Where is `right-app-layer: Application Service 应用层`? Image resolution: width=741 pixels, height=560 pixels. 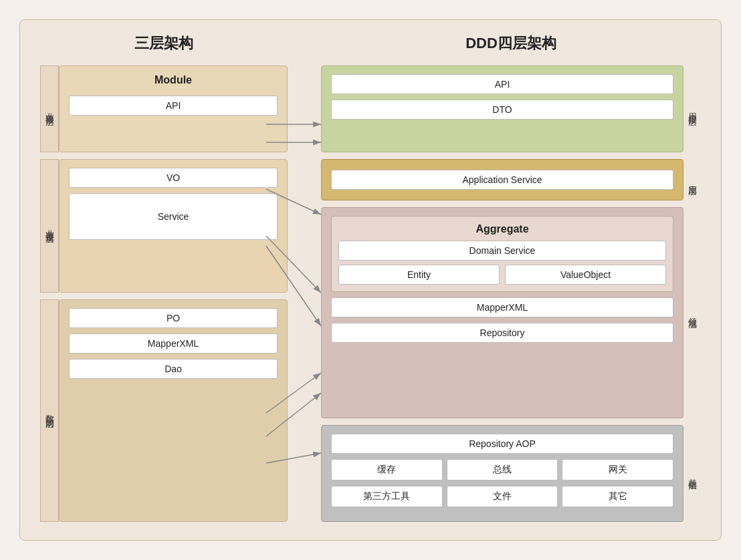
right-app-layer: Application Service 应用层 is located at coordinates (511, 180).